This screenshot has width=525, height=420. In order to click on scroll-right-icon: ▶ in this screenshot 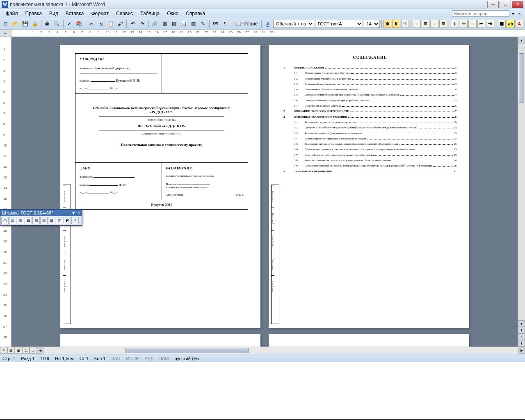, I will do `click(522, 350)`.